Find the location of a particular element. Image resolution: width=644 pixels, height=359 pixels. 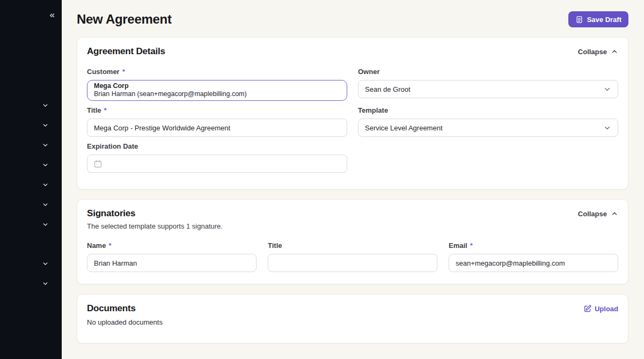

customer-value-contact: Brian Harman (sean+megacorp@maplebilling… is located at coordinates (217, 94).